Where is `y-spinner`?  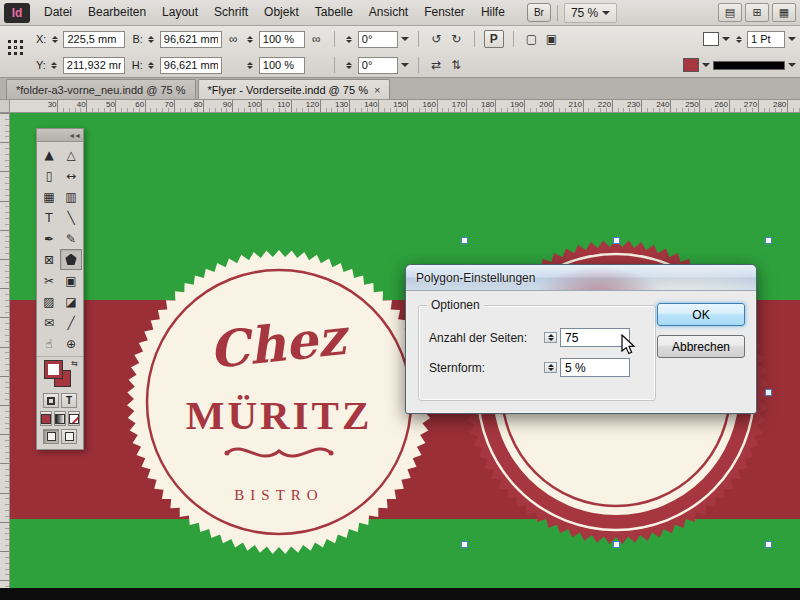
y-spinner is located at coordinates (54, 66).